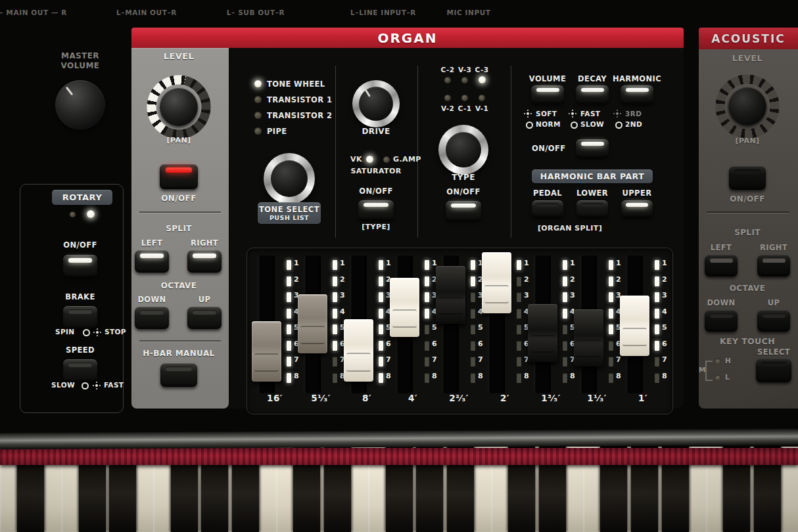 Image resolution: width=798 pixels, height=532 pixels. I want to click on perc-decay-label: DECAY, so click(592, 79).